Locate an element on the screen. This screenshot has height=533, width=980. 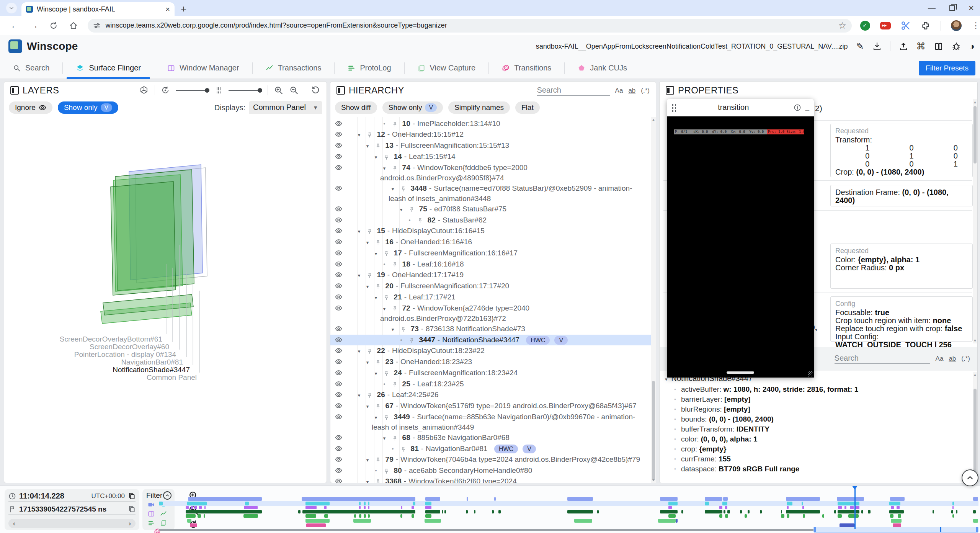
dark-mode-icon: ◑ is located at coordinates (972, 46).